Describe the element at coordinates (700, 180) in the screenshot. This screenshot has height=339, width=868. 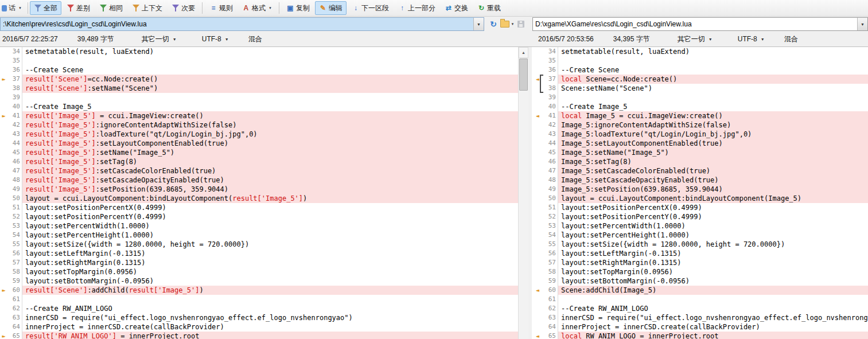
I see `code-line-48: 48Image_5:setCascadeOpacityEnabled(true)` at that location.